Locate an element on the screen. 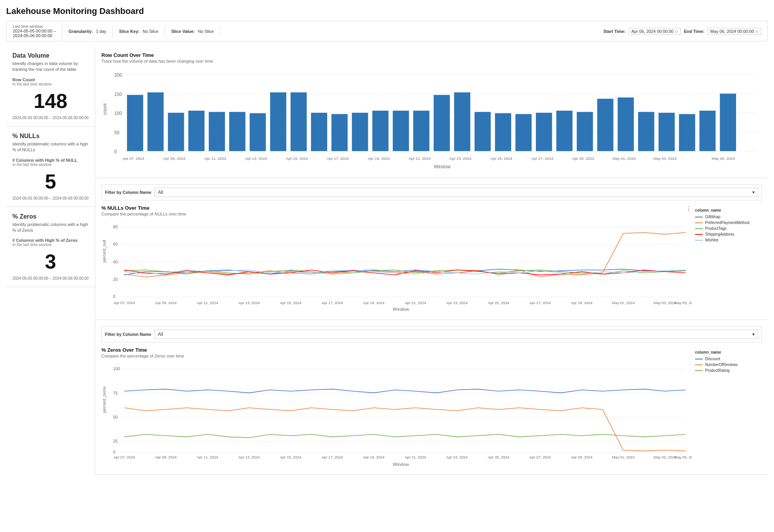  slice-value-label: Slice Value: is located at coordinates (183, 31).